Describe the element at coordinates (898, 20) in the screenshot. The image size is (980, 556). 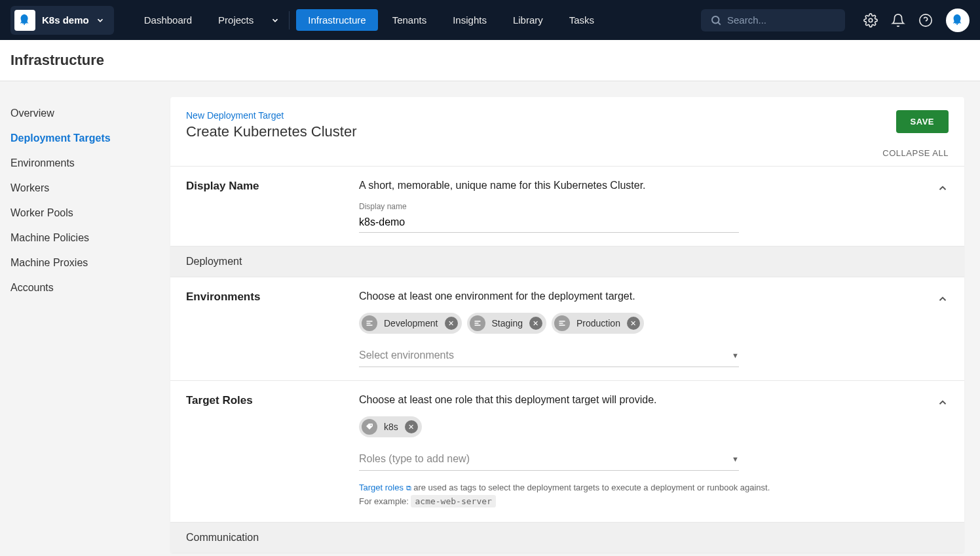
I see `bell-icon` at that location.